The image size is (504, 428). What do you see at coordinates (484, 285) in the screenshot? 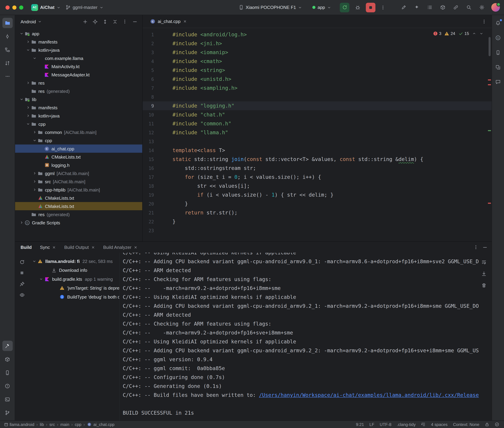
I see `clear-all-button` at bounding box center [484, 285].